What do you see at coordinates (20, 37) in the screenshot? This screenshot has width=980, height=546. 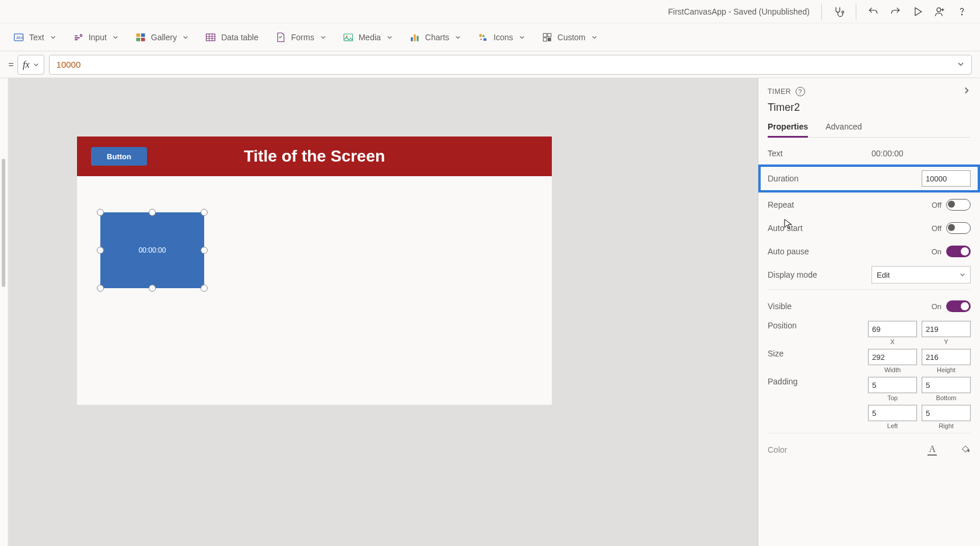 I see `svg-text: Abc` at bounding box center [20, 37].